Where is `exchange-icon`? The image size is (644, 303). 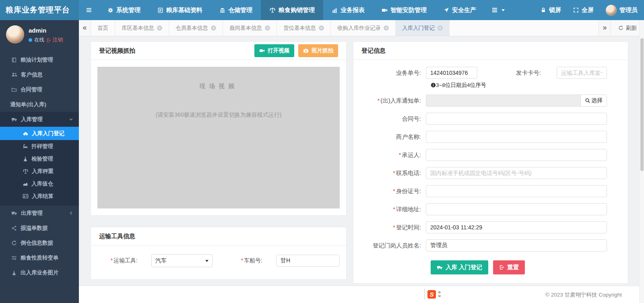 exchange-icon is located at coordinates (14, 258).